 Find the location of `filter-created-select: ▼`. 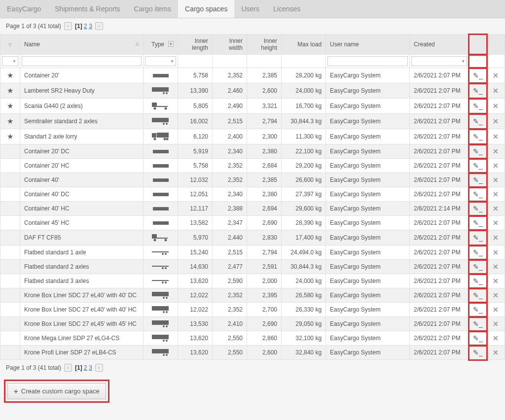

filter-created-select: ▼ is located at coordinates (439, 61).